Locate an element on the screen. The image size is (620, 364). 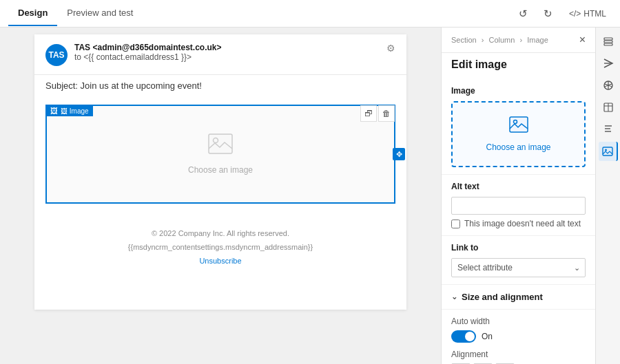
panel-title: Edit image is located at coordinates (518, 66).